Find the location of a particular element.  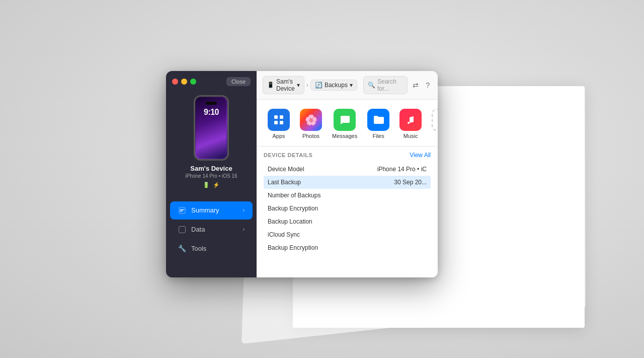

help-button: ? is located at coordinates (428, 85).